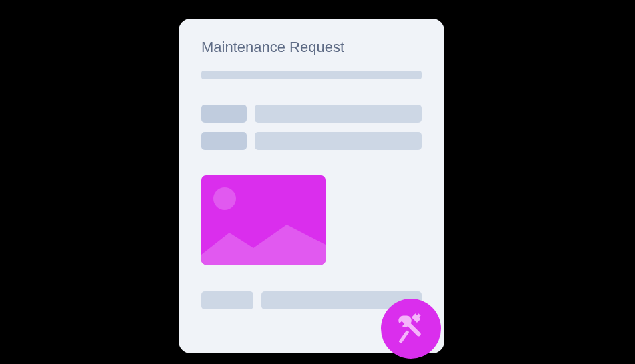 The height and width of the screenshot is (364, 635). What do you see at coordinates (311, 47) in the screenshot?
I see `card-title: Maintenance Request` at bounding box center [311, 47].